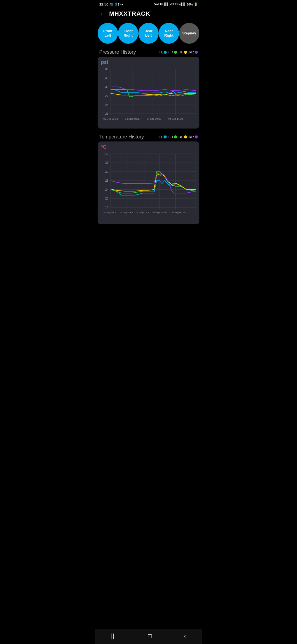 The image size is (297, 644). Describe the element at coordinates (148, 33) in the screenshot. I see `tire-btn-rl: RearLeft` at that location.